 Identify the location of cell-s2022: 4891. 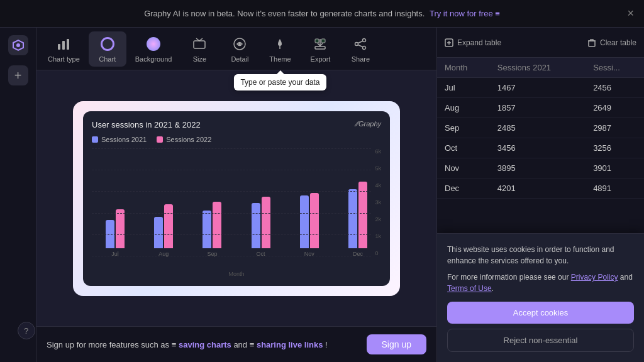
(615, 189).